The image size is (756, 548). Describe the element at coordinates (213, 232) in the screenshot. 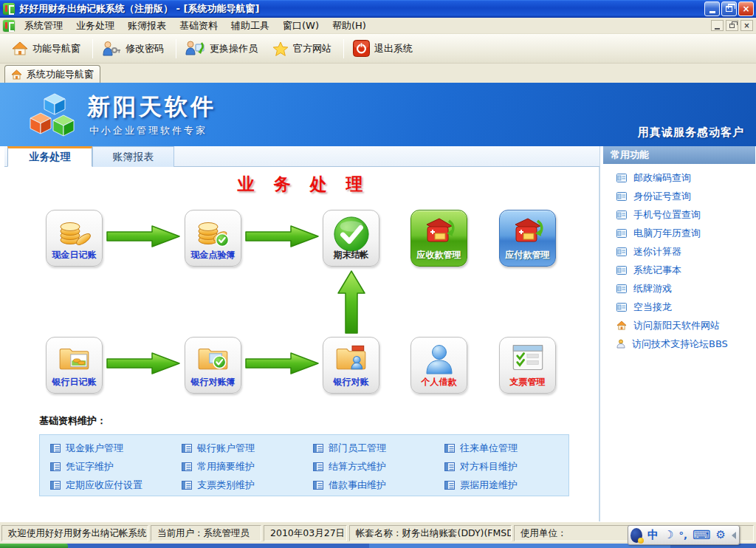

I see `coins-check-icon` at that location.